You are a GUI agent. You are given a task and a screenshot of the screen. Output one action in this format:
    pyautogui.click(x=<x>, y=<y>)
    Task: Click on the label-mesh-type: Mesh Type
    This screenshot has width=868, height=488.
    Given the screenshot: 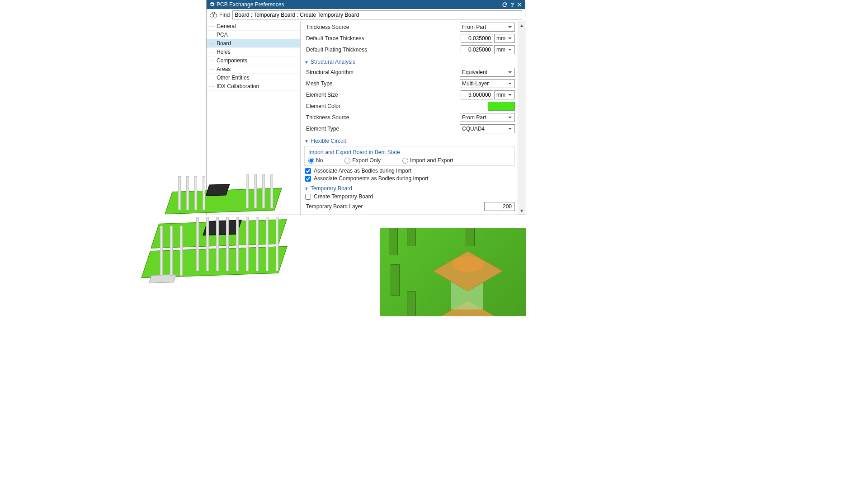 What is the action you would take?
    pyautogui.click(x=382, y=84)
    